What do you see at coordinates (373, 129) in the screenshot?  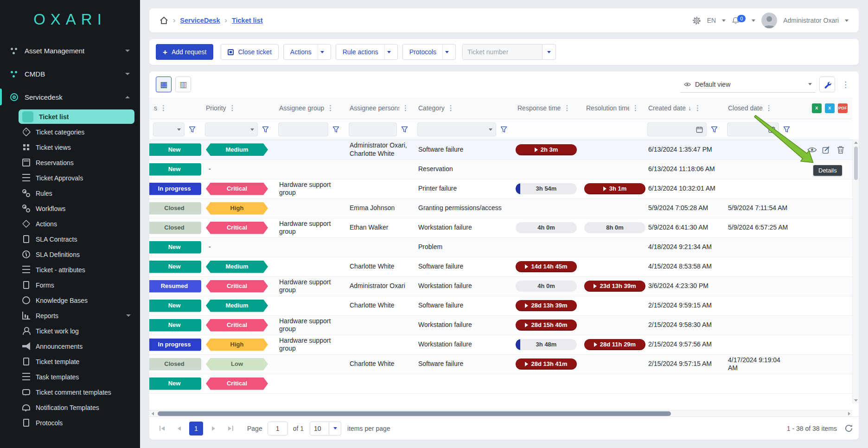 I see `filter-input-assignee-persons` at bounding box center [373, 129].